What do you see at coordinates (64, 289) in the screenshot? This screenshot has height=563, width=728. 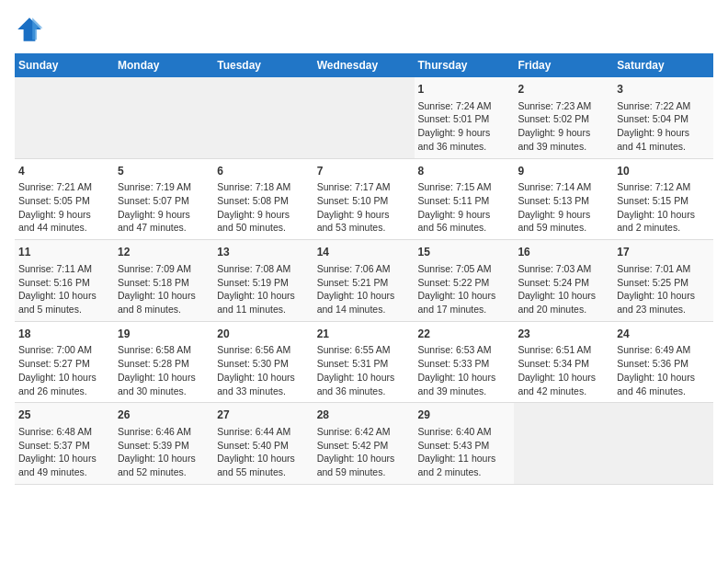 I see `day-info: Sunrise: 7:11 AM Sunset: 5:16 PM Dayligh…` at bounding box center [64, 289].